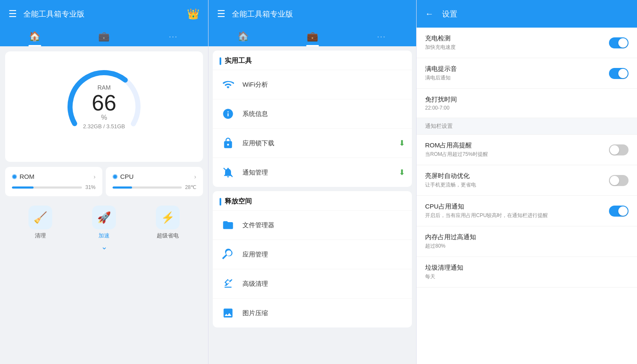  Describe the element at coordinates (104, 103) in the screenshot. I see `ram-value: 66` at that location.